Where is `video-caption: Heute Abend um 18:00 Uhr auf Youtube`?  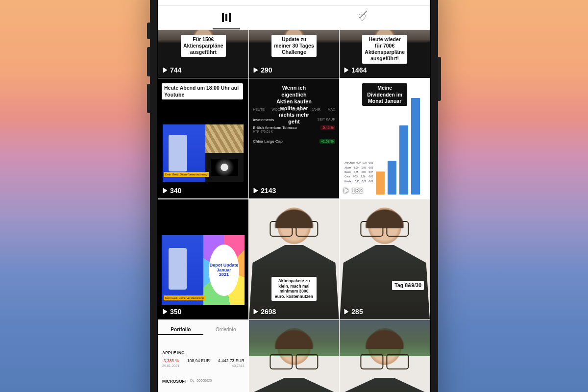 video-caption: Heute Abend um 18:00 Uhr auf Youtube is located at coordinates (202, 91).